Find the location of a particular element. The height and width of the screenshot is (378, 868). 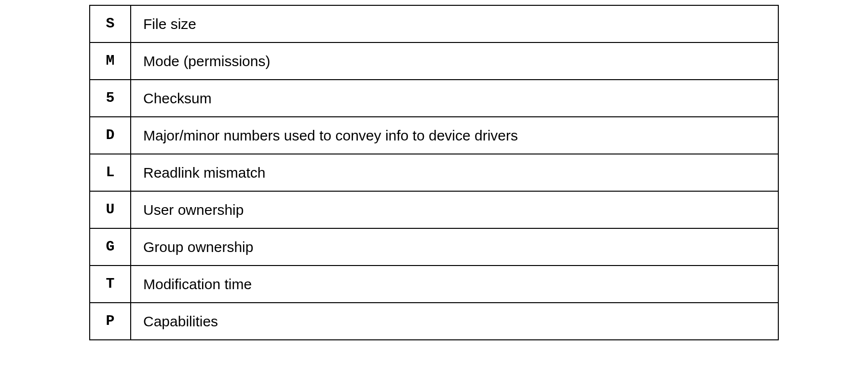

table-row: M Mode (permissions) is located at coordinates (434, 61).